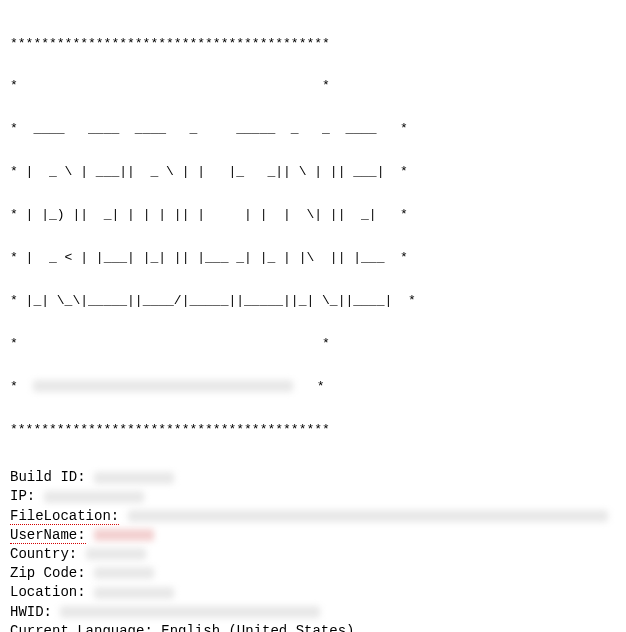 Image resolution: width=626 pixels, height=632 pixels. I want to click on country-label: Country:, so click(44, 554).